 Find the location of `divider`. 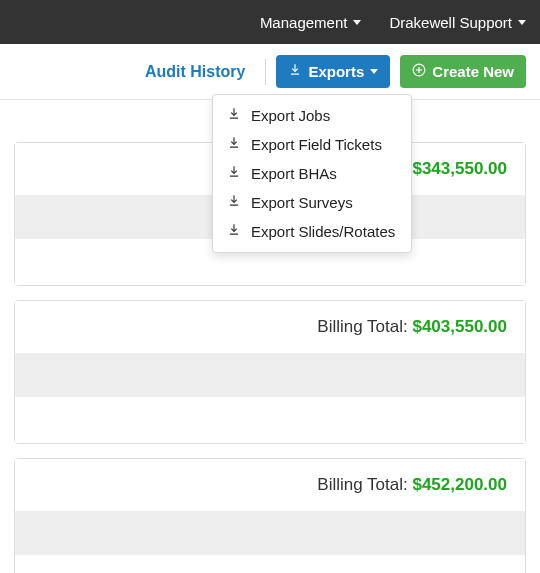

divider is located at coordinates (266, 72).